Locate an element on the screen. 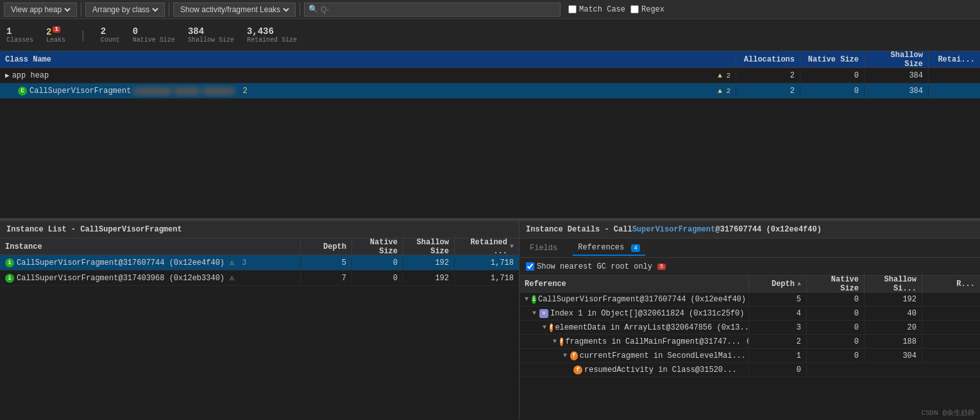 This screenshot has width=980, height=420. arrange-by-select: Arrange by class is located at coordinates (125, 10).